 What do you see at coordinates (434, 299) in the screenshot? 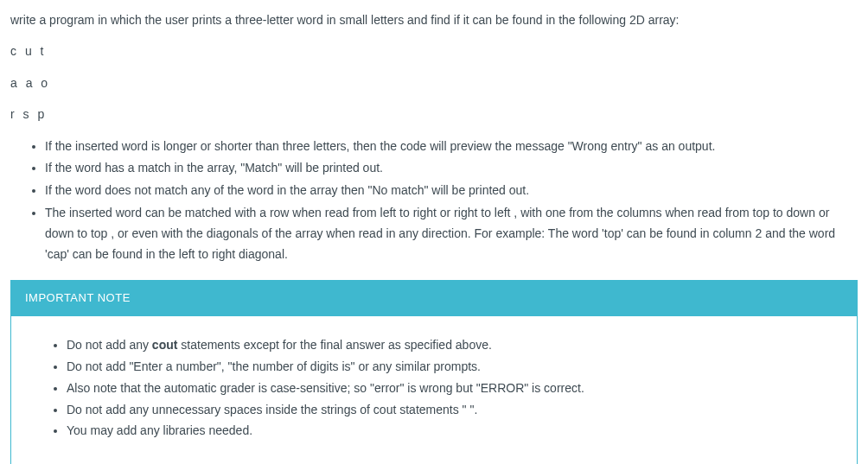
I see `note-header: IMPORTANT NOTE` at bounding box center [434, 299].